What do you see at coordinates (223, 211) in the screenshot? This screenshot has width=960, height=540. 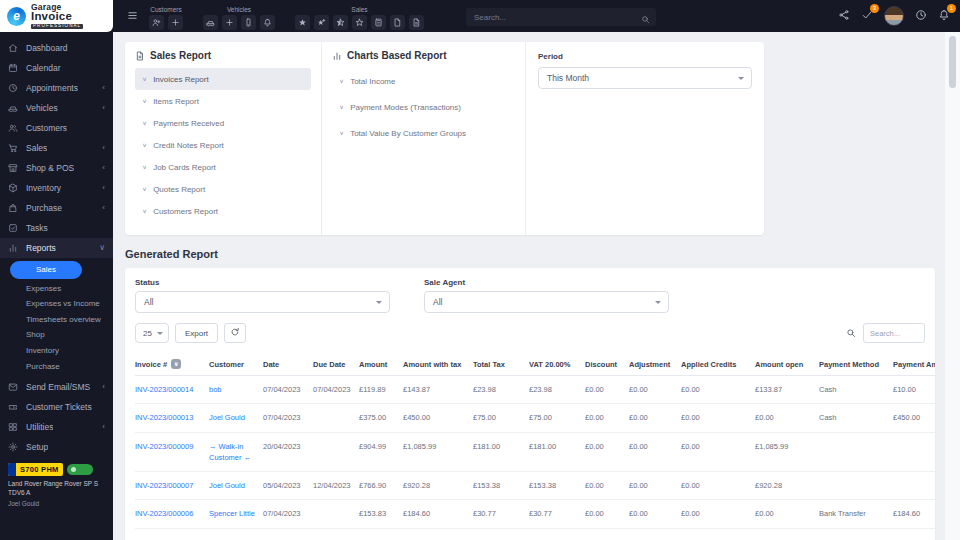 I see `sales-report-item-customers-report: ∨Customers Report` at bounding box center [223, 211].